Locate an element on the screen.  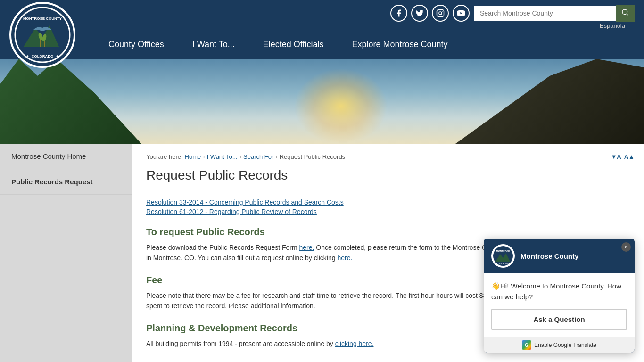
youtube-icon is located at coordinates (461, 13).